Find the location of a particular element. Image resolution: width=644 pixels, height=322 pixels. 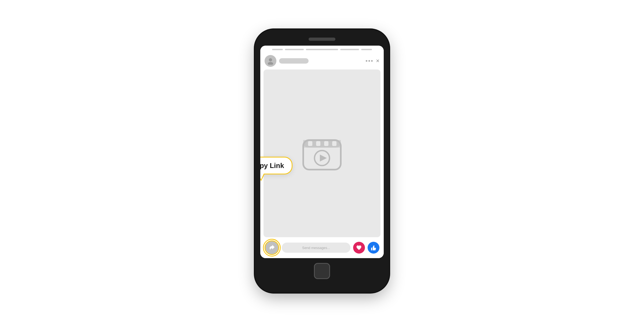

name-bar is located at coordinates (294, 61).